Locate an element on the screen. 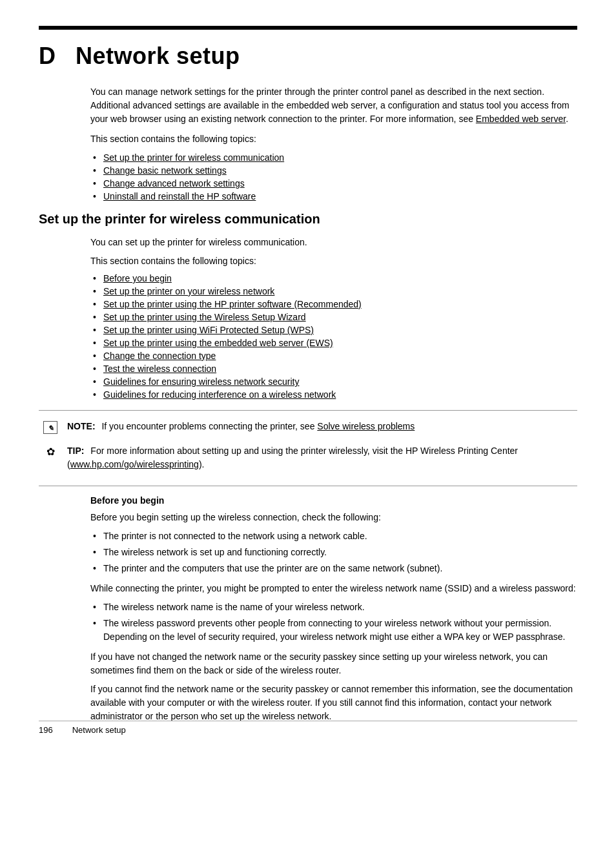 The image size is (616, 853). topic-link-wireless: Set up the printer for wireless communic… is located at coordinates (194, 158).